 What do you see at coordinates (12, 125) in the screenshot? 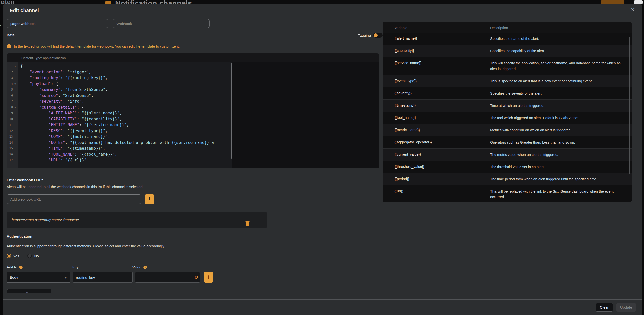
I see `gutter-line: 11` at bounding box center [12, 125].